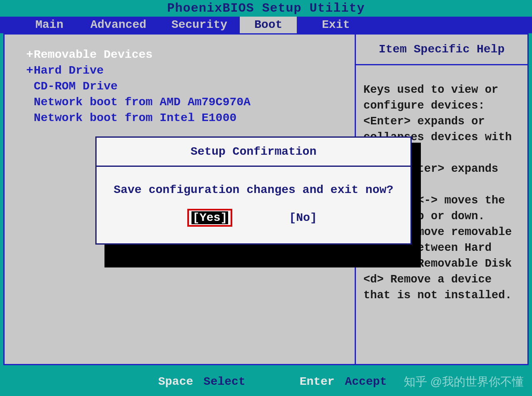 The height and width of the screenshot is (396, 532). What do you see at coordinates (186, 87) in the screenshot?
I see `boot-item-cdrom: CD-ROM Drive` at bounding box center [186, 87].